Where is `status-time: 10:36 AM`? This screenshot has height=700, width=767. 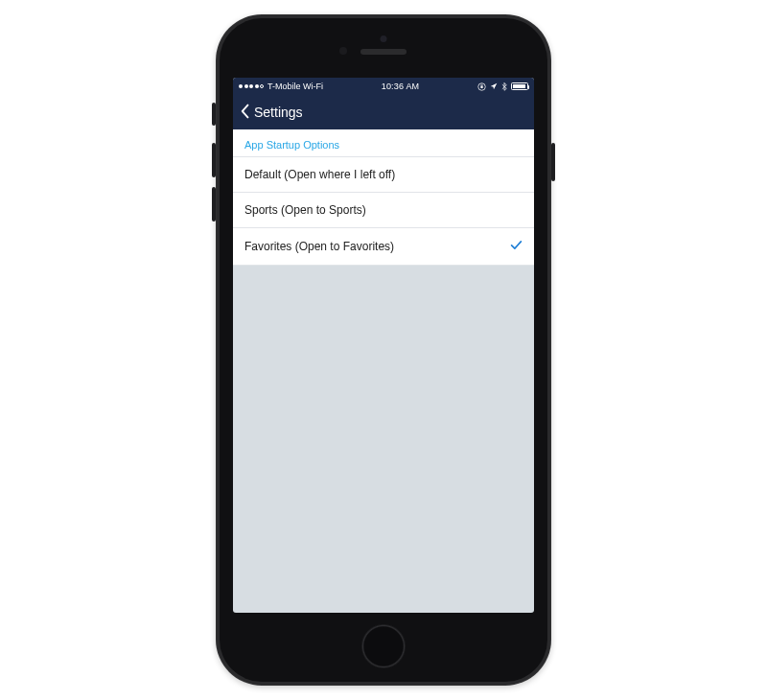 status-time: 10:36 AM is located at coordinates (401, 86).